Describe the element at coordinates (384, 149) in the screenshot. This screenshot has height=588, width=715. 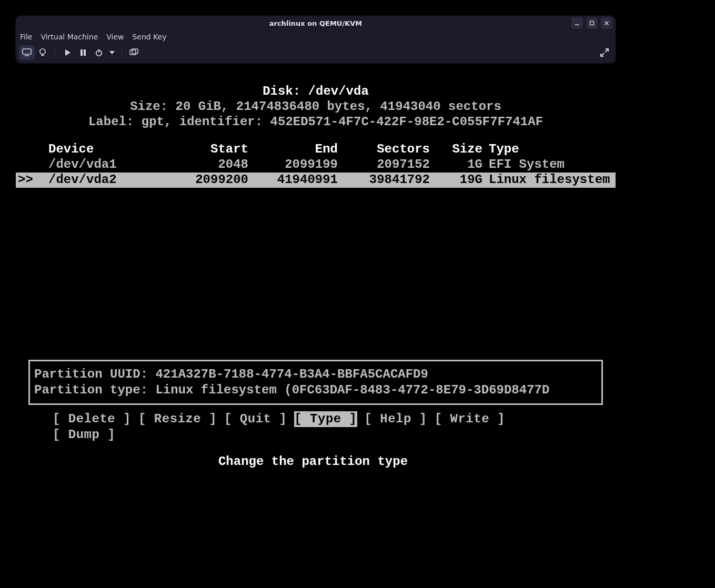
I see `col-sectors: Sectors` at that location.